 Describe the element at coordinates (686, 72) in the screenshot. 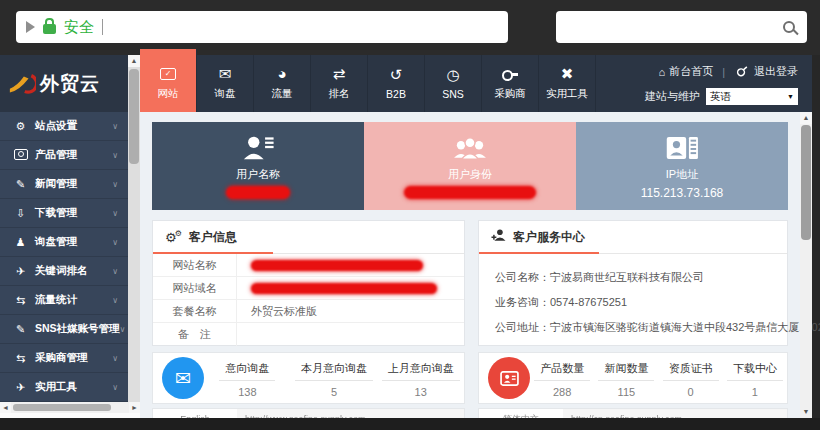

I see `frontend-home-link: ⌂ 前台首页` at that location.